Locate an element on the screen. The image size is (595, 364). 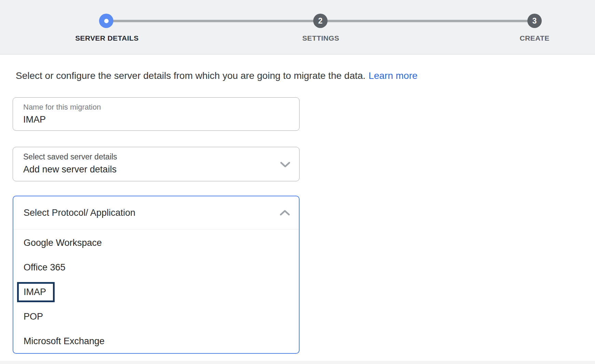
option-google-workspace: Google Workspace is located at coordinates (156, 243).